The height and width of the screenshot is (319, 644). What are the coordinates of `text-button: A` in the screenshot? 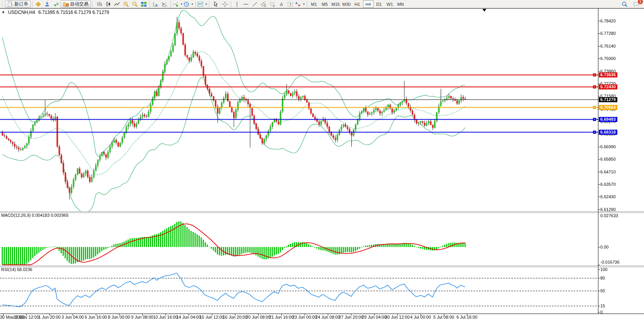 It's located at (281, 4).